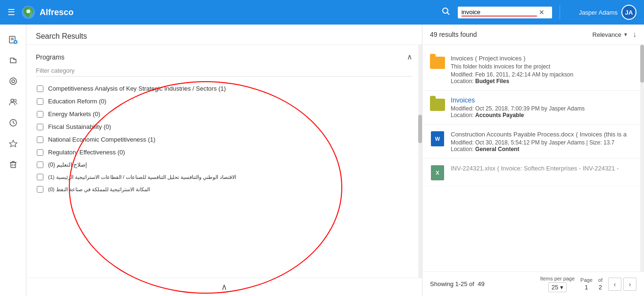 Image resolution: width=644 pixels, height=296 pixels. What do you see at coordinates (80, 127) in the screenshot?
I see `filter-label-3: Fiscal Sustainability (0)` at bounding box center [80, 127].